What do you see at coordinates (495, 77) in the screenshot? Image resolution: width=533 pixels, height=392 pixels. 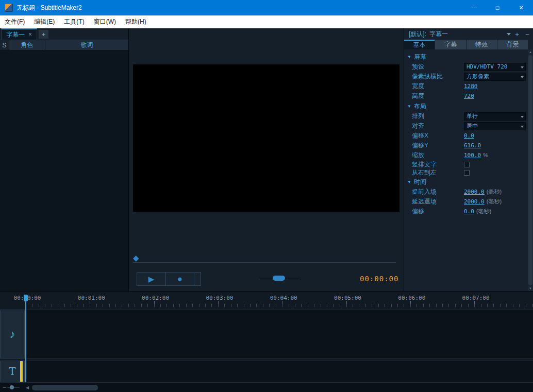 I see `dropdown-pixel-aspect: 方形像素` at bounding box center [495, 77].